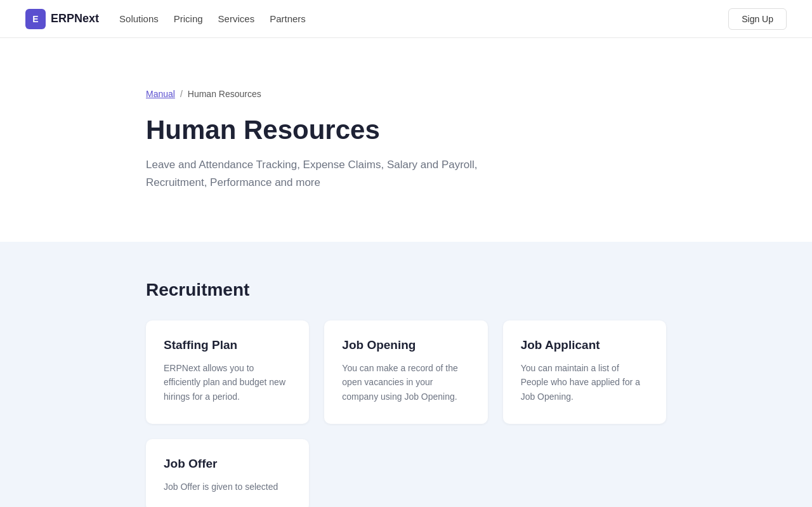 The width and height of the screenshot is (812, 507). What do you see at coordinates (406, 345) in the screenshot?
I see `card-job-opening-title: Job Opening` at bounding box center [406, 345].